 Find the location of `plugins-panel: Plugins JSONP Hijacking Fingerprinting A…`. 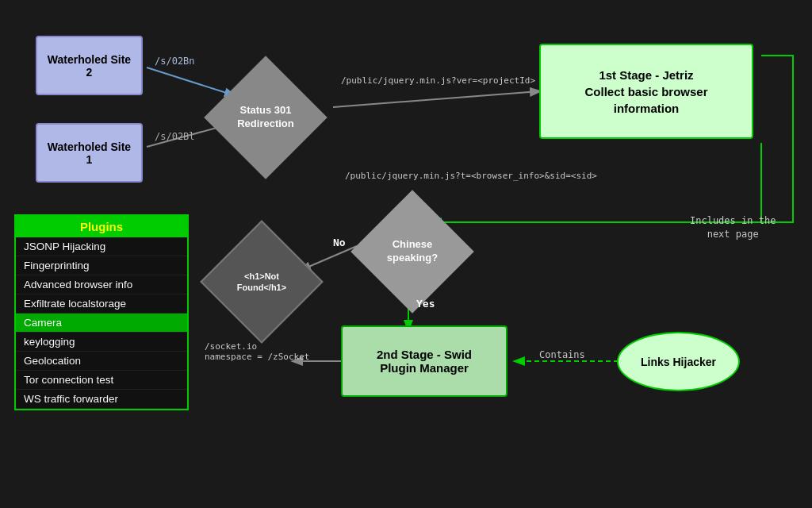

plugins-panel: Plugins JSONP Hijacking Fingerprinting A… is located at coordinates (102, 313).